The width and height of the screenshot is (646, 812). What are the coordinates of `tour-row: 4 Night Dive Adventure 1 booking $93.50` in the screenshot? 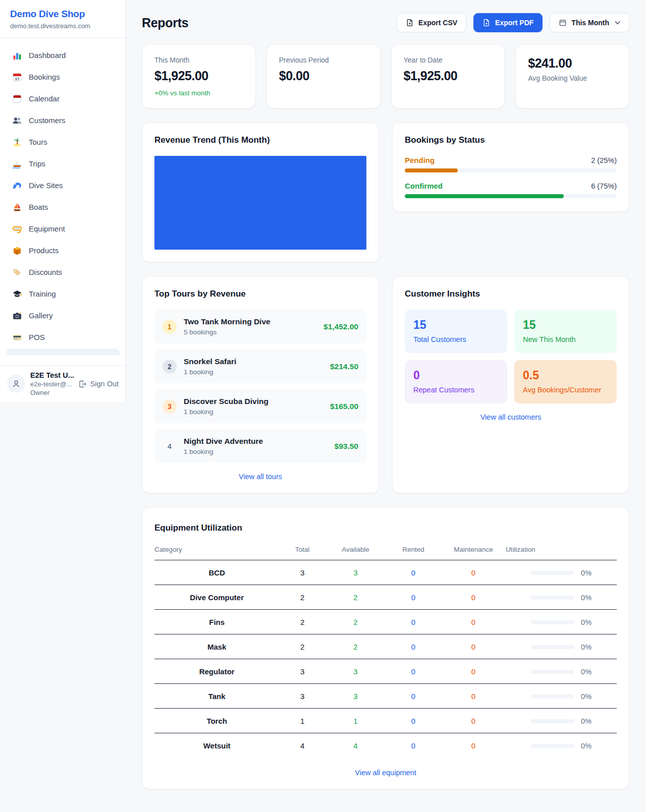 It's located at (260, 446).